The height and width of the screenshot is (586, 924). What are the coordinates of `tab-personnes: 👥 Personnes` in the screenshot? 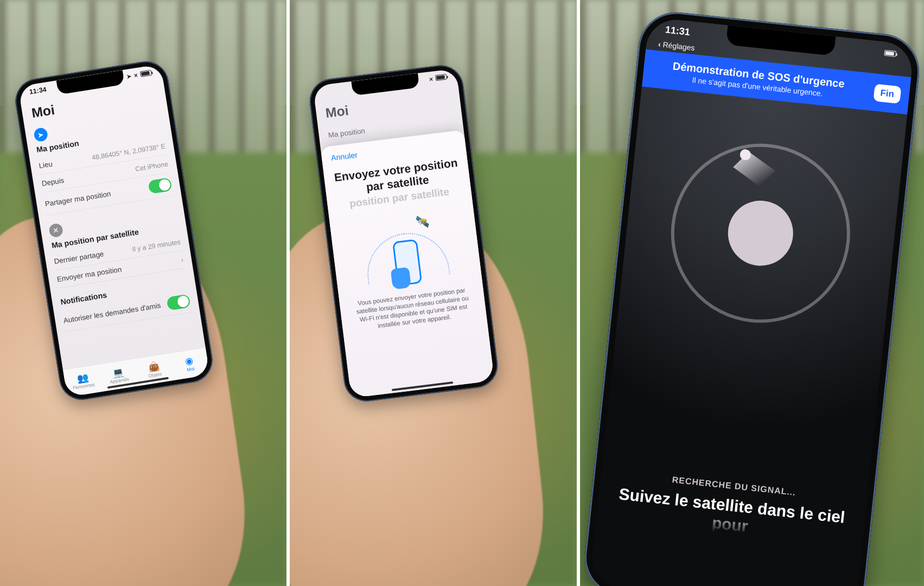 It's located at (83, 381).